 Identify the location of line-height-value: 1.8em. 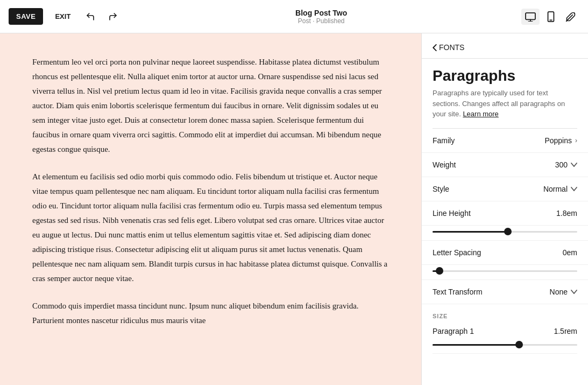
(567, 213).